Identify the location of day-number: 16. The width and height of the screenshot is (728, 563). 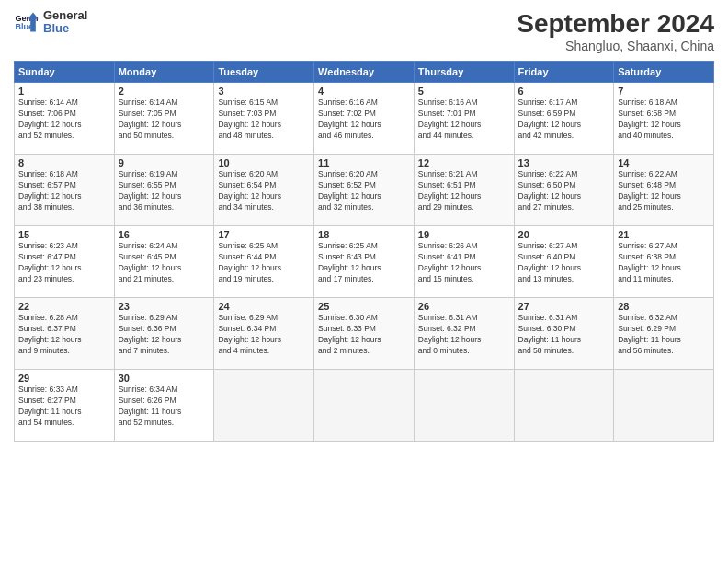
(165, 235).